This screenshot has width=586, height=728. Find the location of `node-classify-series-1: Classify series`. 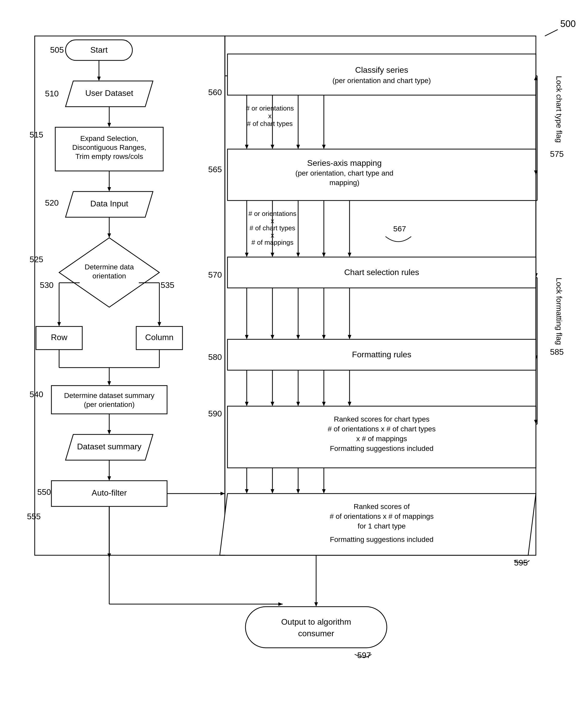

node-classify-series-1: Classify series is located at coordinates (381, 70).